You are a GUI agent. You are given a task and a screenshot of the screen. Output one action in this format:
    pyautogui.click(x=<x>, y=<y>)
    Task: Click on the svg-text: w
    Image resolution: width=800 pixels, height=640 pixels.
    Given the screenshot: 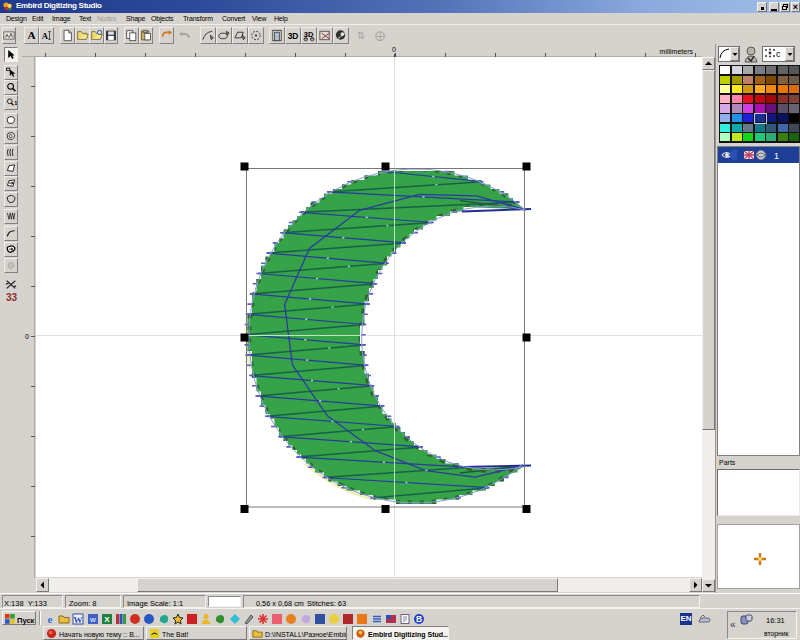 What is the action you would take?
    pyautogui.click(x=92, y=620)
    